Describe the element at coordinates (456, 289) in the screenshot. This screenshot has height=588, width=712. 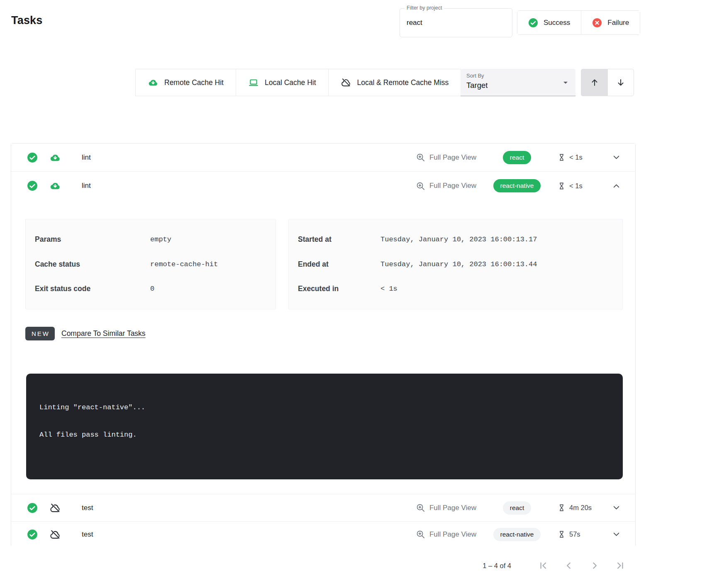
I see `executed-in-row: Executed in < 1s` at that location.